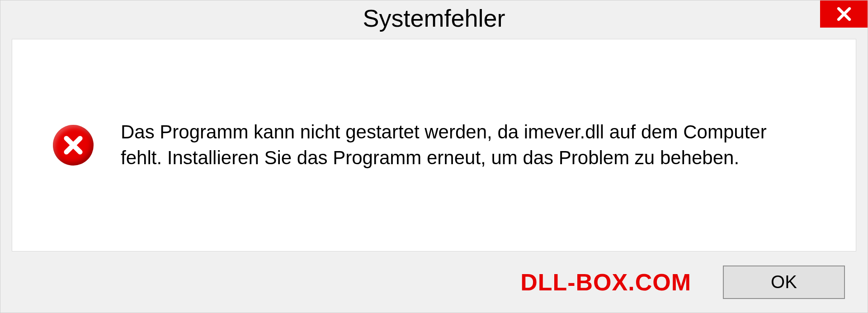 The width and height of the screenshot is (868, 313). Describe the element at coordinates (434, 20) in the screenshot. I see `titlebar: Systemfehler` at that location.